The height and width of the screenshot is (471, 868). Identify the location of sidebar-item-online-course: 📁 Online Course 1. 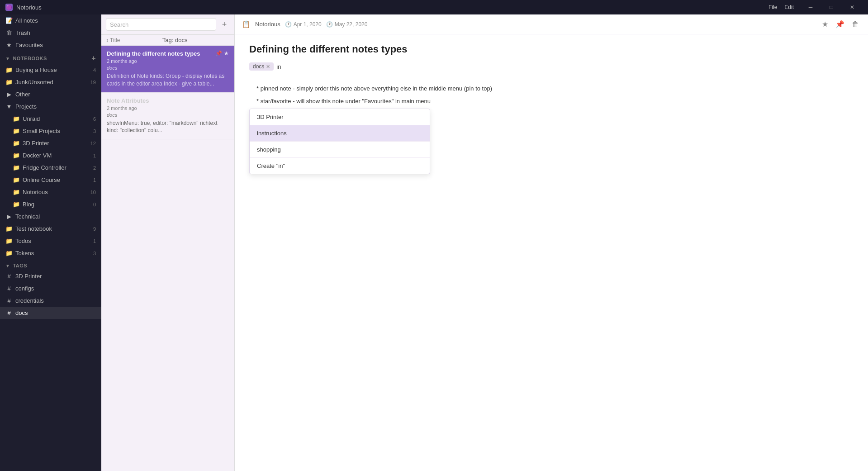
(54, 180).